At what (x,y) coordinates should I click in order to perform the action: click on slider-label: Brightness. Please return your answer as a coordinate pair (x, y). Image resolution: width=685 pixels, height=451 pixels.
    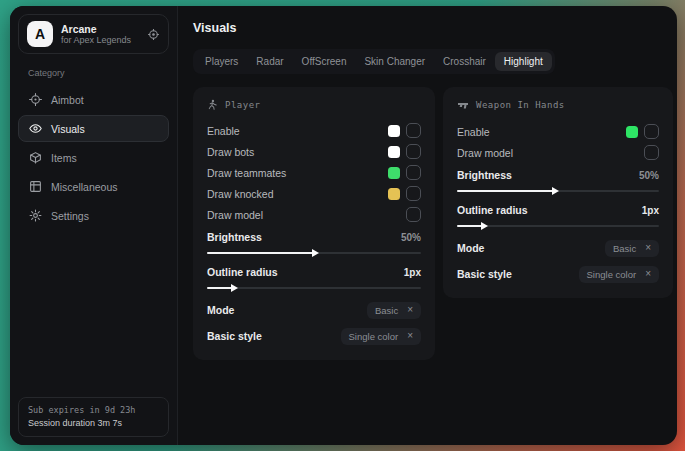
    Looking at the image, I should click on (484, 175).